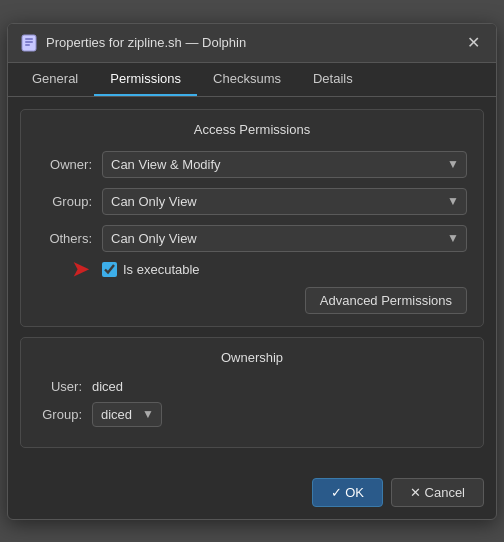 The width and height of the screenshot is (504, 542). What do you see at coordinates (284, 164) in the screenshot?
I see `owner-select-wrapper: Can View & Modify Can View only Forbidde…` at bounding box center [284, 164].